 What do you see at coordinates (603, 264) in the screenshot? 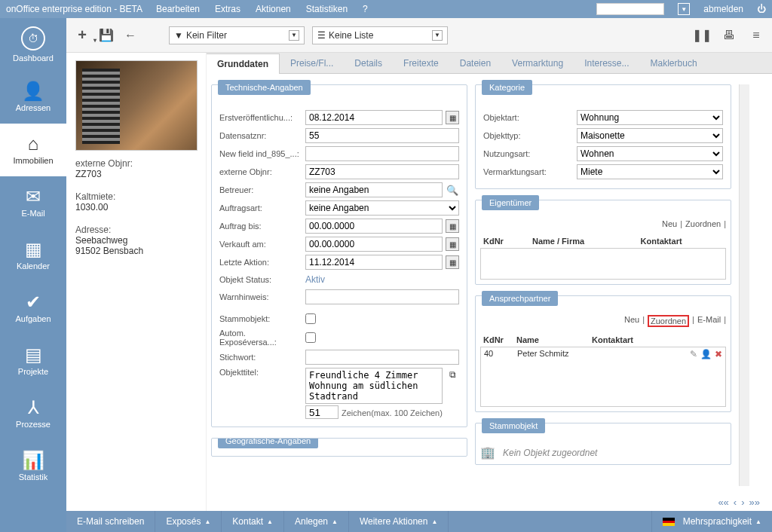
I see `eigen-list` at bounding box center [603, 264].